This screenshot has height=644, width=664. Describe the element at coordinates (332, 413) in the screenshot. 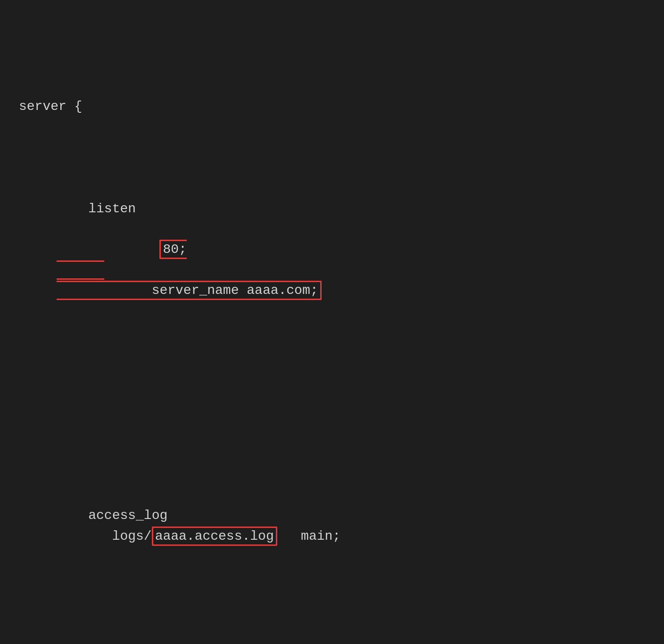

I see `blank1` at that location.